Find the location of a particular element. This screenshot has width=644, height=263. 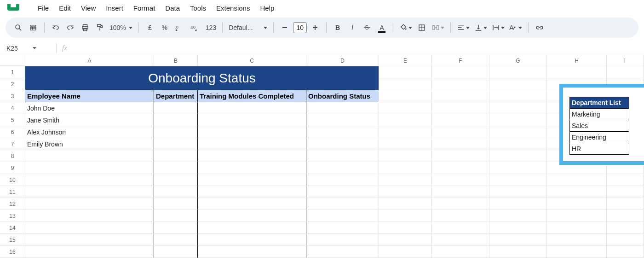

col-header-A: A is located at coordinates (90, 61).